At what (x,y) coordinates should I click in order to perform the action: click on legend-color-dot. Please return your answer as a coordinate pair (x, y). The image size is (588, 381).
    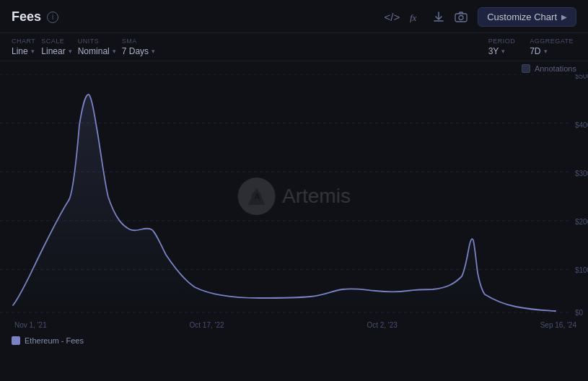
    Looking at the image, I should click on (16, 341).